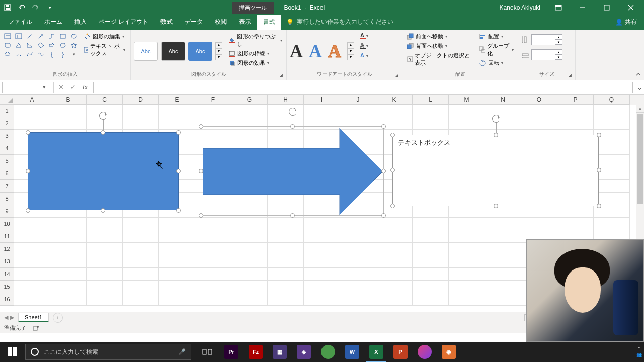 This screenshot has width=644, height=362. I want to click on text-outline-button: A▾, so click(364, 46).